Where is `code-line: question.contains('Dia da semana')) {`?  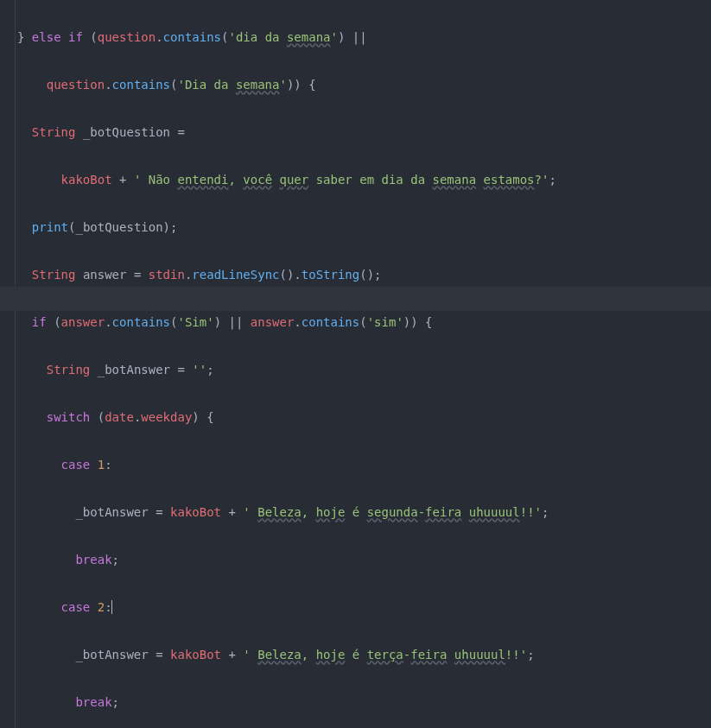
code-line: question.contains('Dia da semana')) { is located at coordinates (286, 85).